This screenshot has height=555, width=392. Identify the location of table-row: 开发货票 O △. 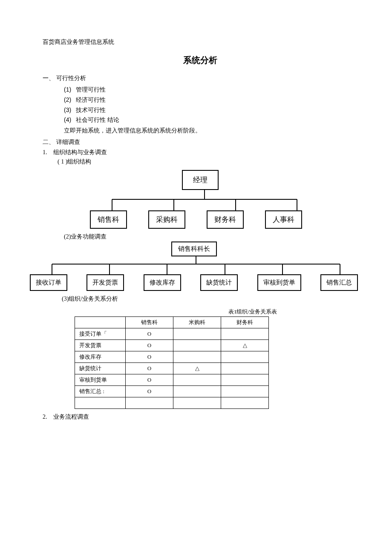
(172, 346).